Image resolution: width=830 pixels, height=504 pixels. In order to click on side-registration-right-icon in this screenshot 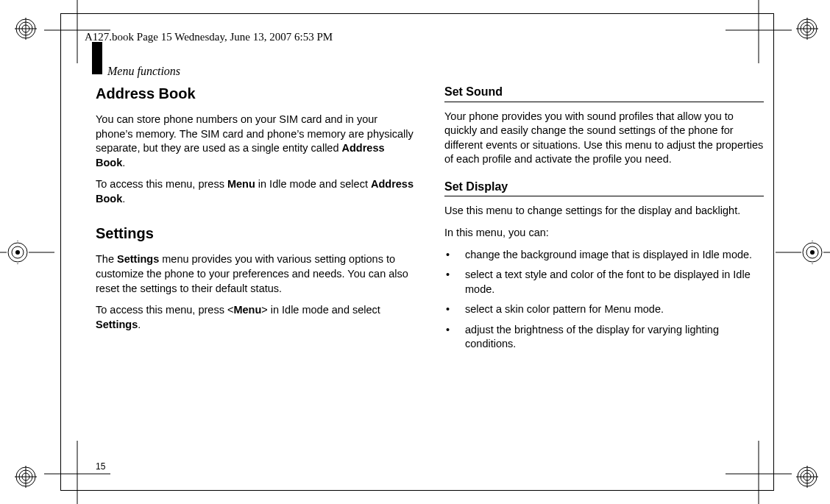, I will do `click(803, 252)`.